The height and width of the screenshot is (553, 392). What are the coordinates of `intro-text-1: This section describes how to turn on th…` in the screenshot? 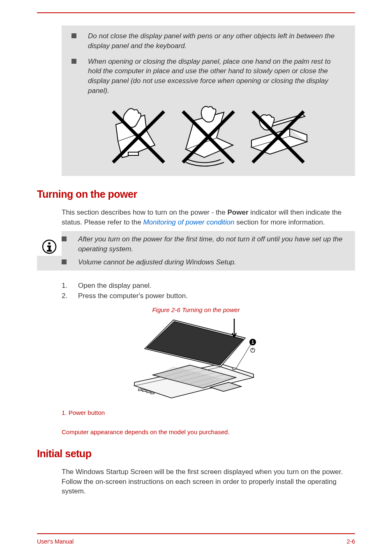 It's located at (145, 212).